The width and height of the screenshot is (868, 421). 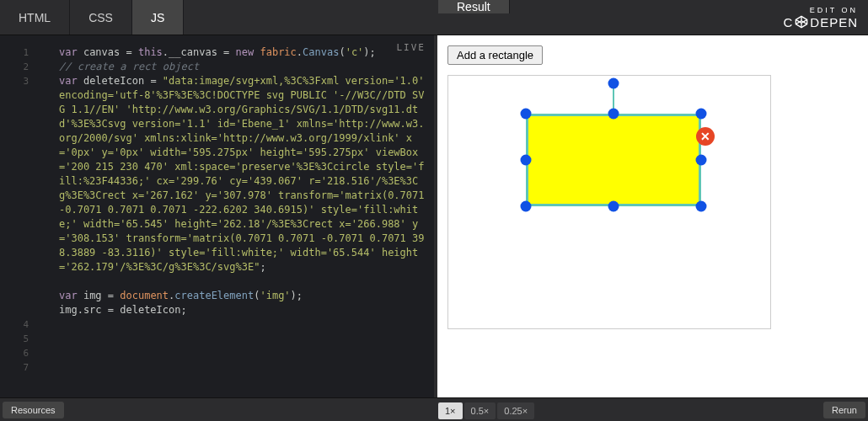 I want to click on brand-logo: C DEPEN, so click(x=821, y=22).